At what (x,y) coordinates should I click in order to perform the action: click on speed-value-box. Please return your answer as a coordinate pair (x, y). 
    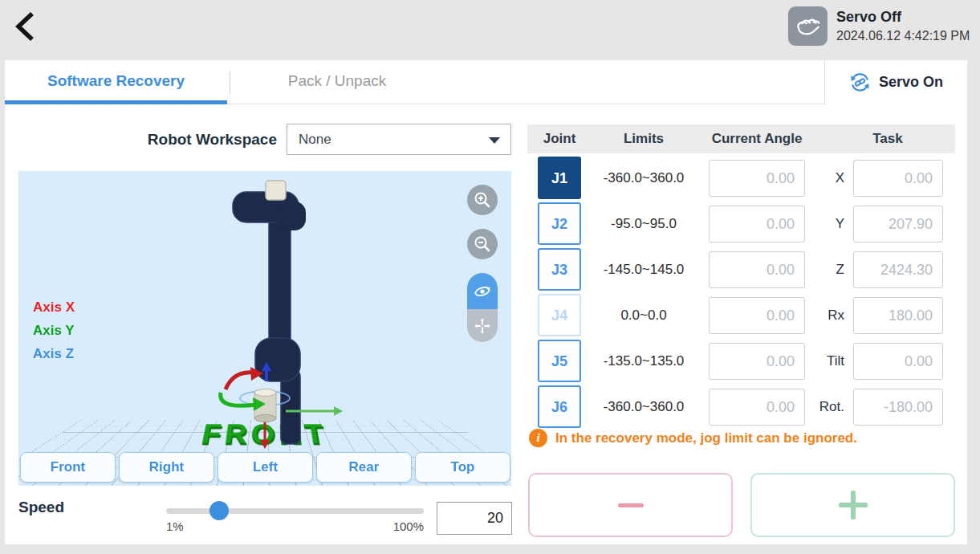
    Looking at the image, I should click on (474, 519).